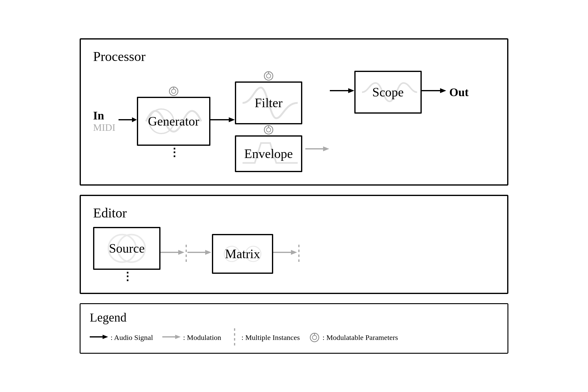  What do you see at coordinates (243, 254) in the screenshot?
I see `matrix-label: Matrix` at bounding box center [243, 254].